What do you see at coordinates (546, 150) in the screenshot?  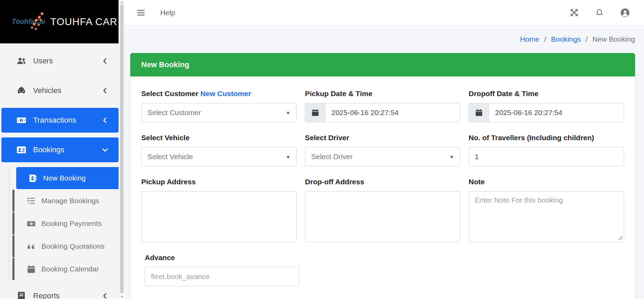 I see `travellers-group: No. of Travellers (Including children)` at bounding box center [546, 150].